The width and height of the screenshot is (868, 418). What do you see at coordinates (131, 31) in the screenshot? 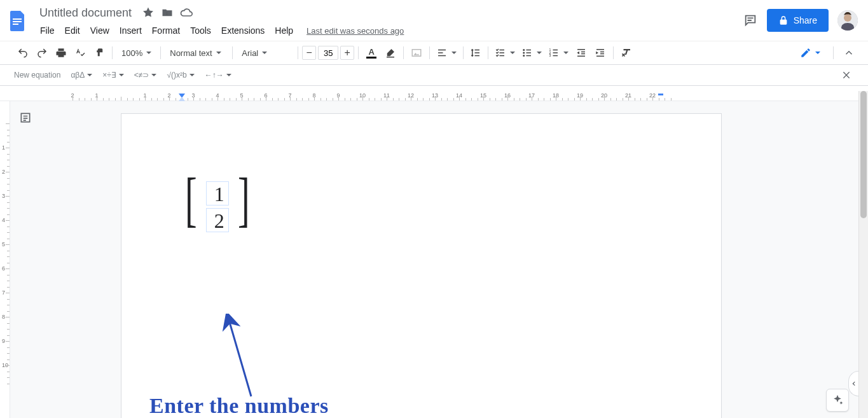
I see `menu-insert: Insert` at bounding box center [131, 31].